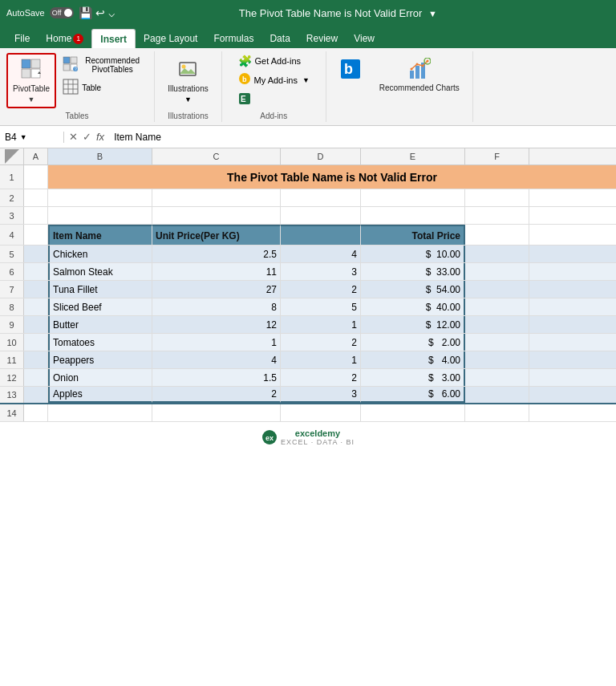 This screenshot has height=686, width=616. Describe the element at coordinates (36, 359) in the screenshot. I see `cell-a11` at that location.